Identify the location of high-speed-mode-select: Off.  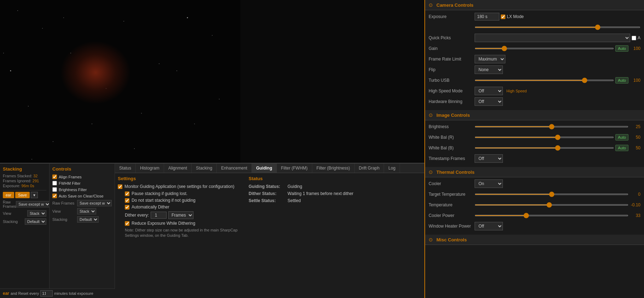
(489, 91).